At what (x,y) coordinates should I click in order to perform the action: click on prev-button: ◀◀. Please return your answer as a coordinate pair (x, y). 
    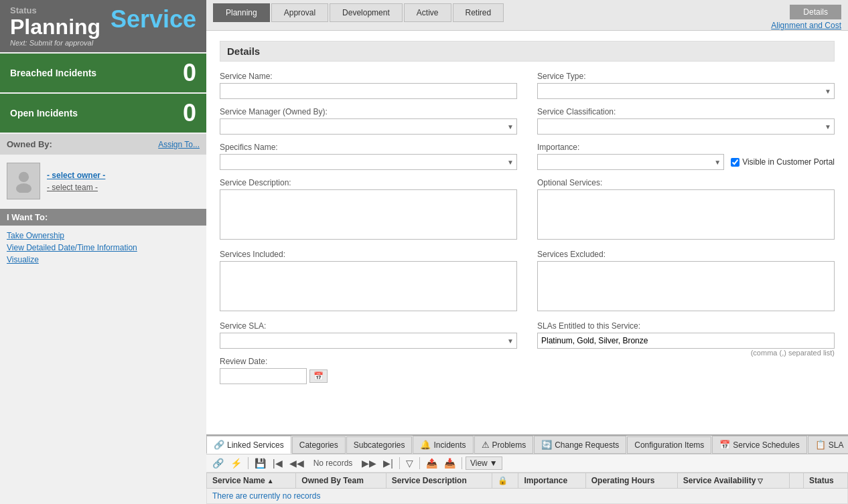
    Looking at the image, I should click on (297, 463).